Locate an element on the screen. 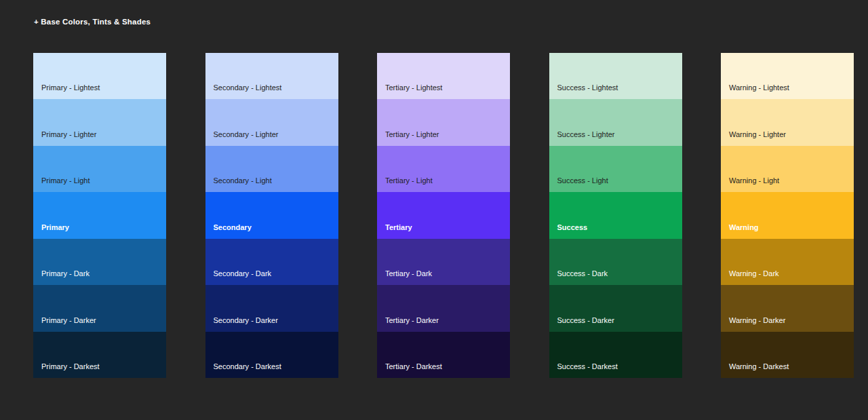 This screenshot has width=868, height=420. swatch-label: Success - Darkest is located at coordinates (587, 366).